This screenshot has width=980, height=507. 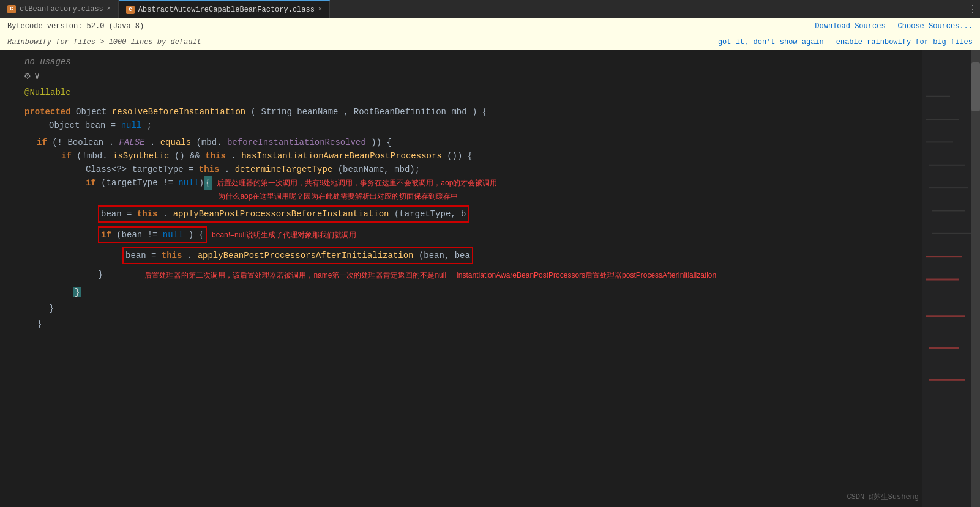 I want to click on red-box-apply-before: bean = this . applyBeanPostProcessorsBef…, so click(x=284, y=214).